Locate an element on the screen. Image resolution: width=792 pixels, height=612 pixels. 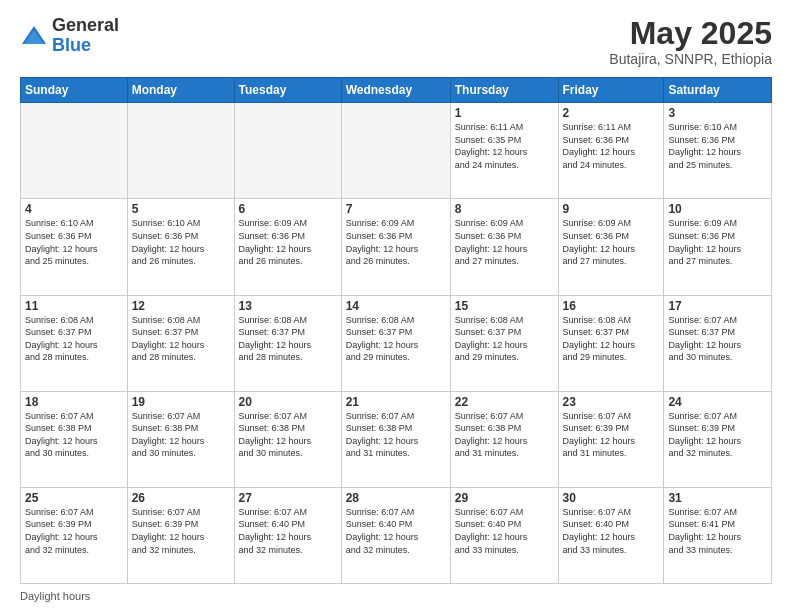
day-number: 26 is located at coordinates (181, 498).